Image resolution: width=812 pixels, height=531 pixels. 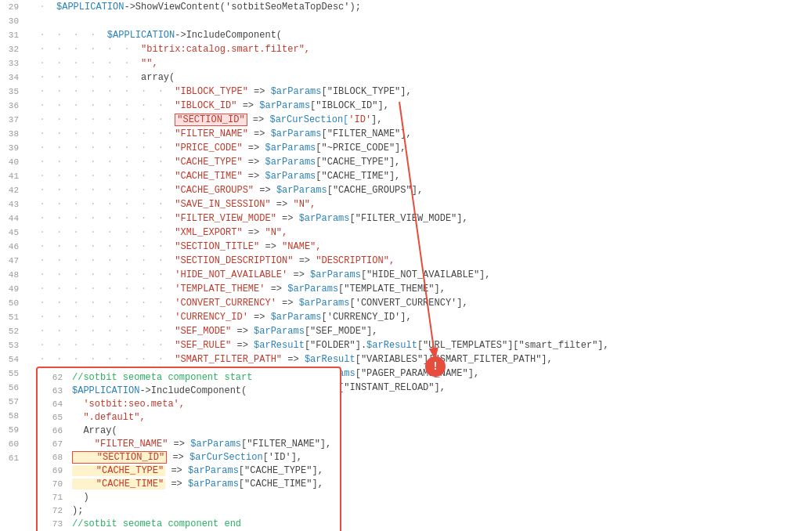 What do you see at coordinates (13, 331) in the screenshot?
I see `line-number: 52` at bounding box center [13, 331].